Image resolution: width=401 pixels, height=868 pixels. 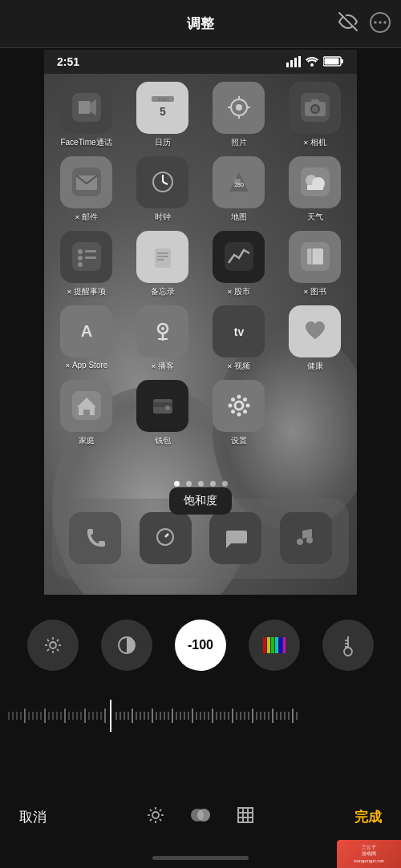 What do you see at coordinates (95, 539) in the screenshot?
I see `dock-phone-icon` at bounding box center [95, 539].